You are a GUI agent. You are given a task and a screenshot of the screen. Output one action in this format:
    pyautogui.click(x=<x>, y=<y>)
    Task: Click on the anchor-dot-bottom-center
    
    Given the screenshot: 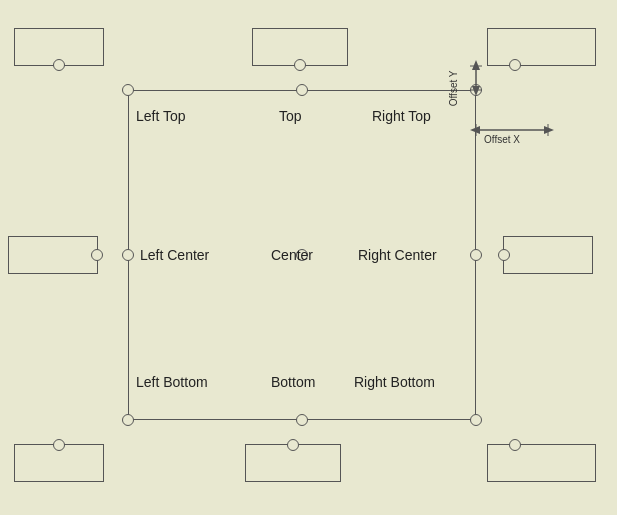 What is the action you would take?
    pyautogui.click(x=302, y=420)
    